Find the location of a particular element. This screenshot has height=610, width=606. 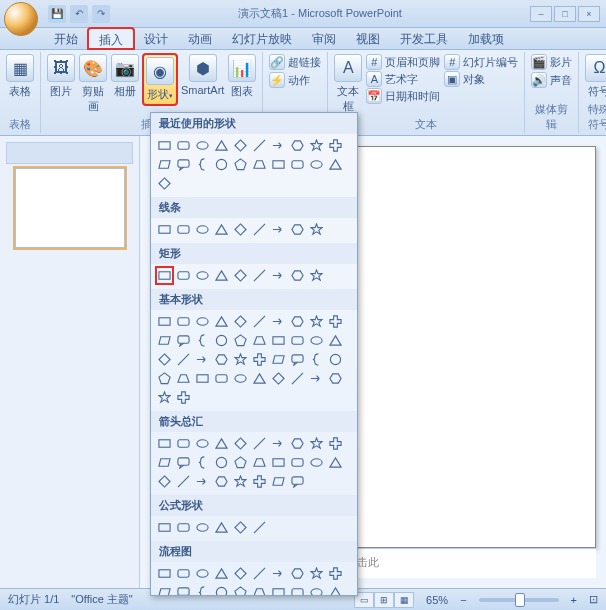

clipart-button: 🎨剪贴画 is located at coordinates (93, 84).